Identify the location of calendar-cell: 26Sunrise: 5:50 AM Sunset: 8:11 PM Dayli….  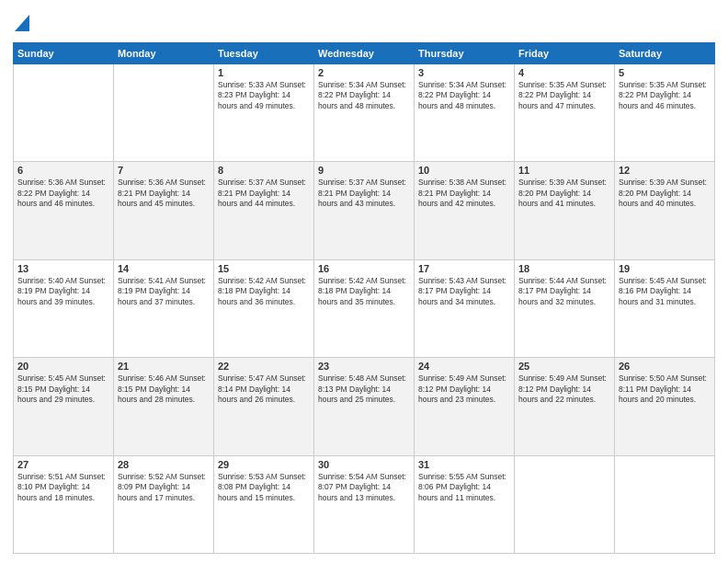
(665, 407).